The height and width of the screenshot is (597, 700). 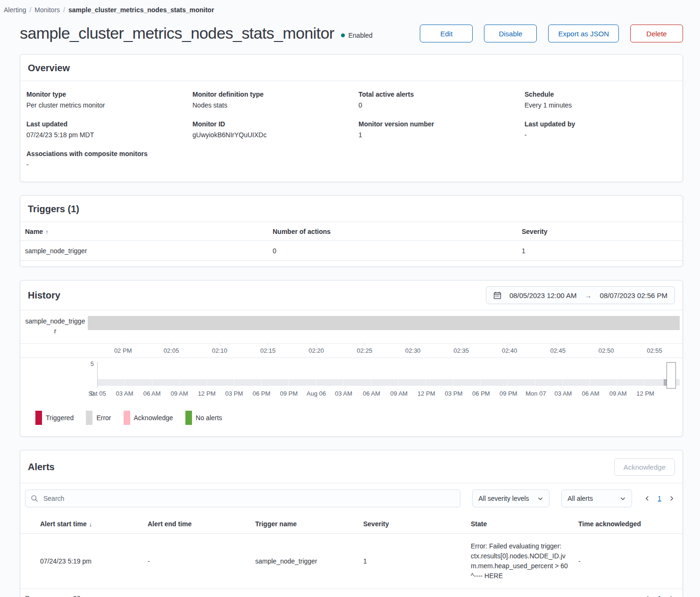 I want to click on timeline-tick: 02:45, so click(x=558, y=351).